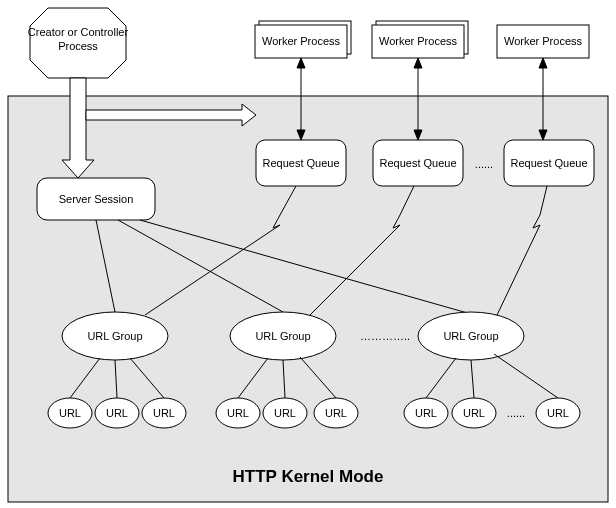 The image size is (616, 508). I want to click on request-queue-3: Request Queue, so click(549, 163).